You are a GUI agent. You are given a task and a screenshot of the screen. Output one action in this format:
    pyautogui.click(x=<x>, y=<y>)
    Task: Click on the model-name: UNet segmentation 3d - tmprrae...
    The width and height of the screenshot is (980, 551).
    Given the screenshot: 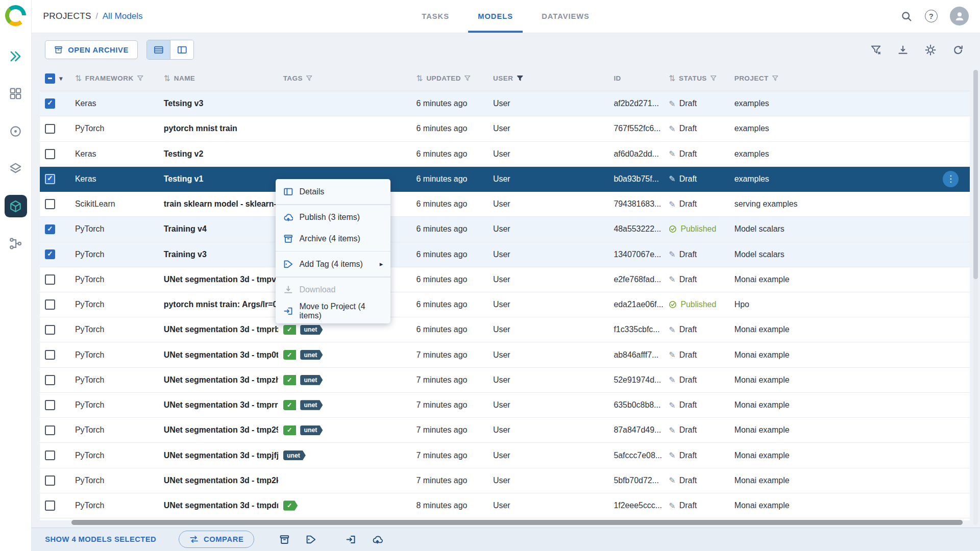 What is the action you would take?
    pyautogui.click(x=218, y=405)
    